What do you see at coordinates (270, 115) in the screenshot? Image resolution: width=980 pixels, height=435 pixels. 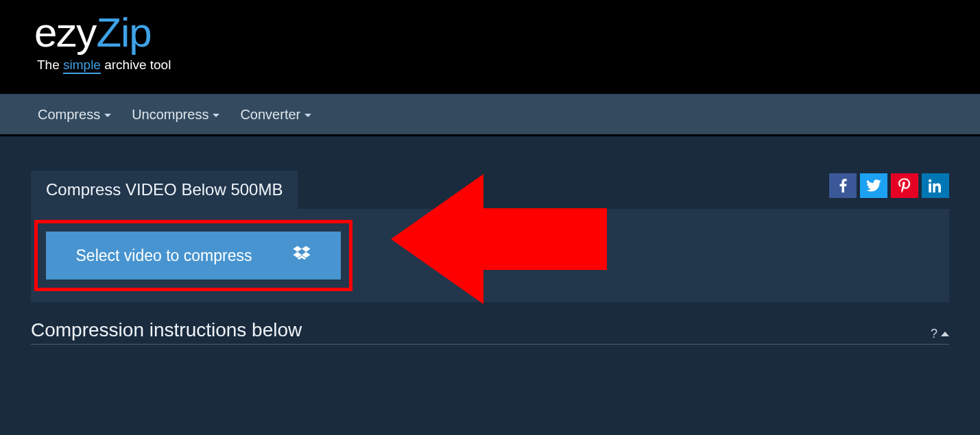 I see `nav-label: Converter` at bounding box center [270, 115].